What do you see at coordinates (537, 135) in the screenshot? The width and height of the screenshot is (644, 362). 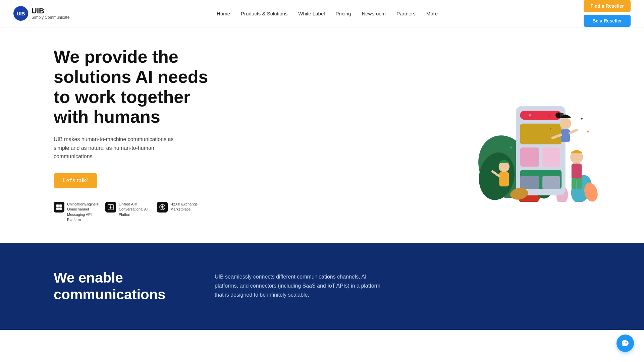 I see `hero-illustration: 🔍 🎤` at bounding box center [537, 135].